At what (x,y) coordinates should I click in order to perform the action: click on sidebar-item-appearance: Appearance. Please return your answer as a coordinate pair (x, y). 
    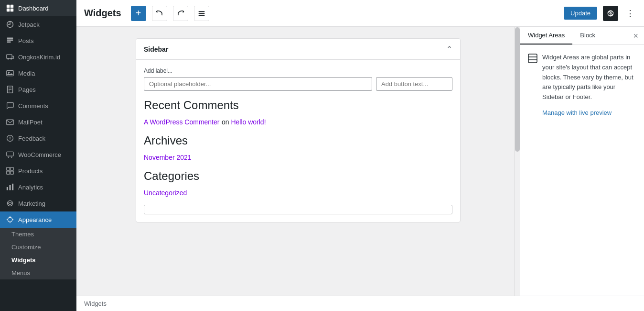
    Looking at the image, I should click on (38, 220).